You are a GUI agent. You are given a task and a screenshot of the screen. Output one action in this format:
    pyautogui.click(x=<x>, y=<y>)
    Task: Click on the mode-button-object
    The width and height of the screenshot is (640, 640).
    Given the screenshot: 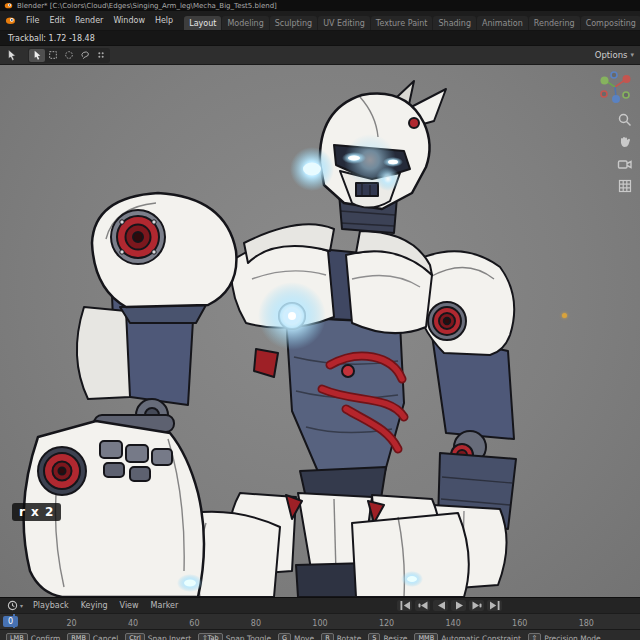 What is the action you would take?
    pyautogui.click(x=37, y=56)
    